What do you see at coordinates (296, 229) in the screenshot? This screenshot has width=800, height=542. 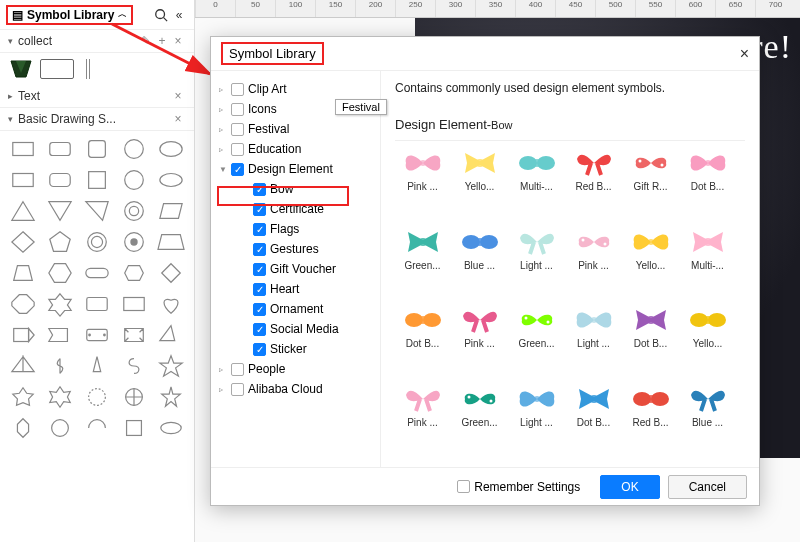 I see `tree-item-flags: ✓Flags` at bounding box center [296, 229].